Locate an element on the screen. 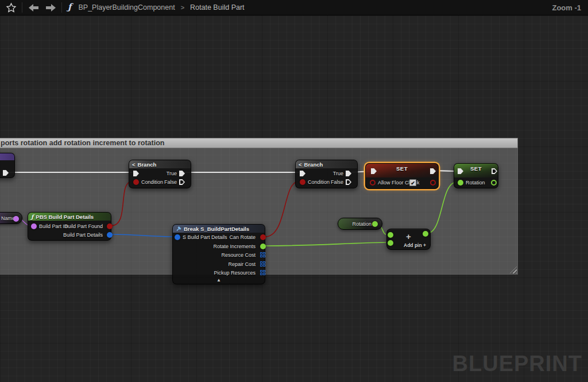 The height and width of the screenshot is (382, 588). branch-node-1: < Branch True Condition False is located at coordinates (160, 174).